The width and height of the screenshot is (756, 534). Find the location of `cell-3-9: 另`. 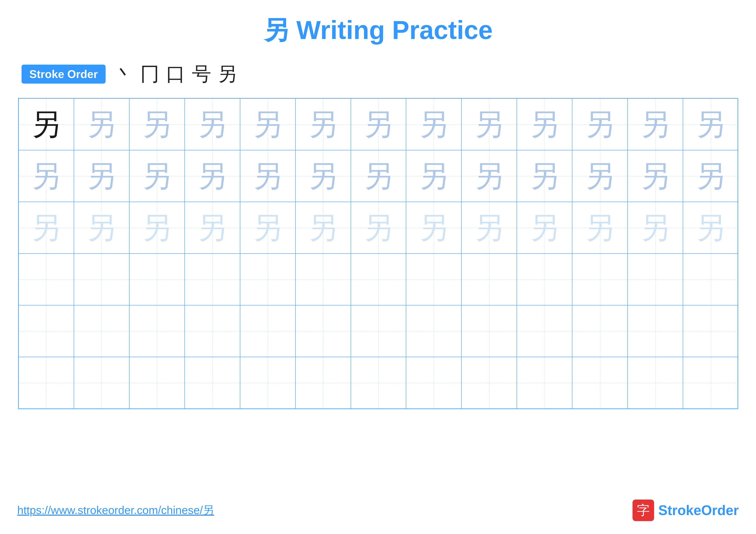

cell-3-9: 另 is located at coordinates (489, 228).